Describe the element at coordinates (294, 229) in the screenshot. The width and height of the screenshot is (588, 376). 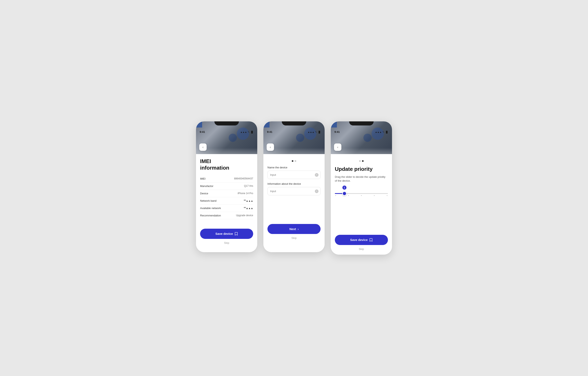
I see `next-button: Next ›` at that location.